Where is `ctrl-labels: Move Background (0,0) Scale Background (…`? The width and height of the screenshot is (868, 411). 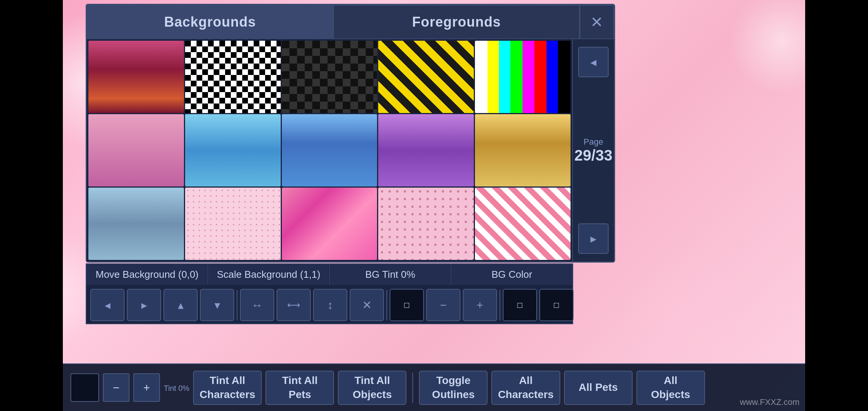 ctrl-labels: Move Background (0,0) Scale Background (… is located at coordinates (329, 275).